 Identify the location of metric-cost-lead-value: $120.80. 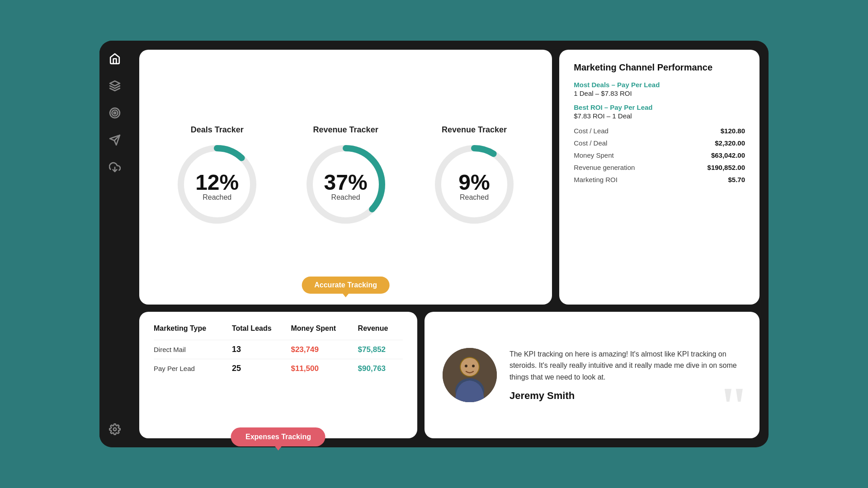
(733, 131).